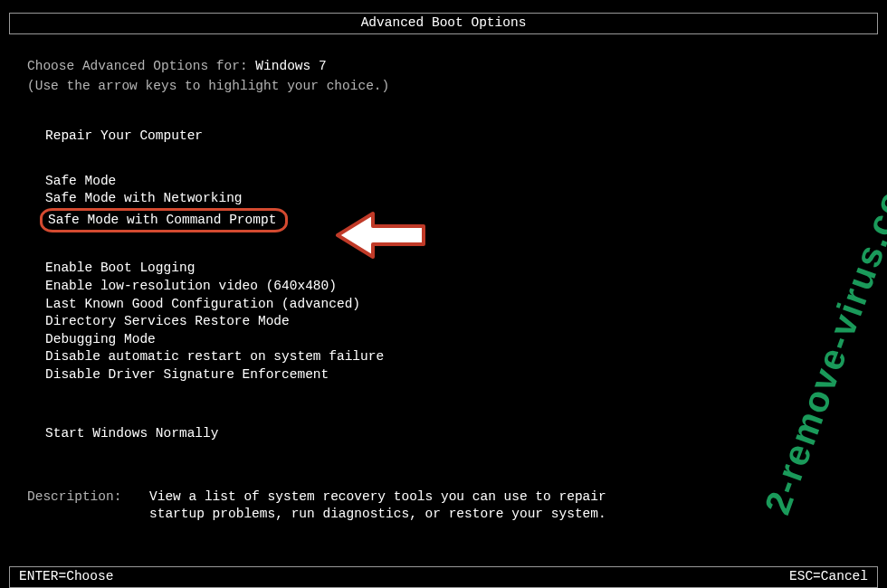 The image size is (887, 588). Describe the element at coordinates (403, 507) in the screenshot. I see `description-text: View a list of system recovery tools you…` at that location.